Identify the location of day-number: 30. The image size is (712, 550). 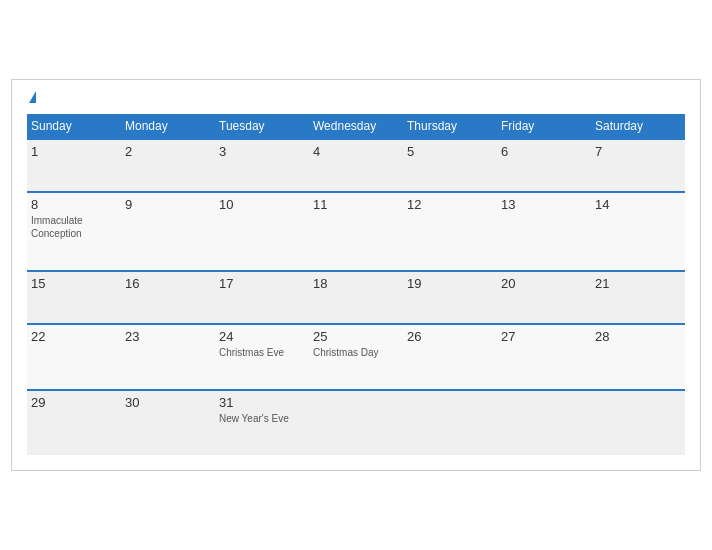
(168, 402).